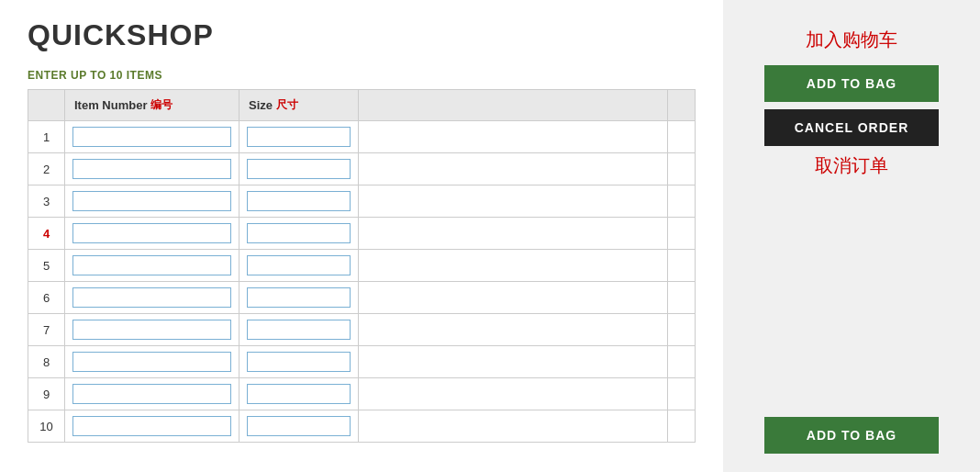 The height and width of the screenshot is (472, 980). Describe the element at coordinates (362, 233) in the screenshot. I see `table-row: 4` at that location.